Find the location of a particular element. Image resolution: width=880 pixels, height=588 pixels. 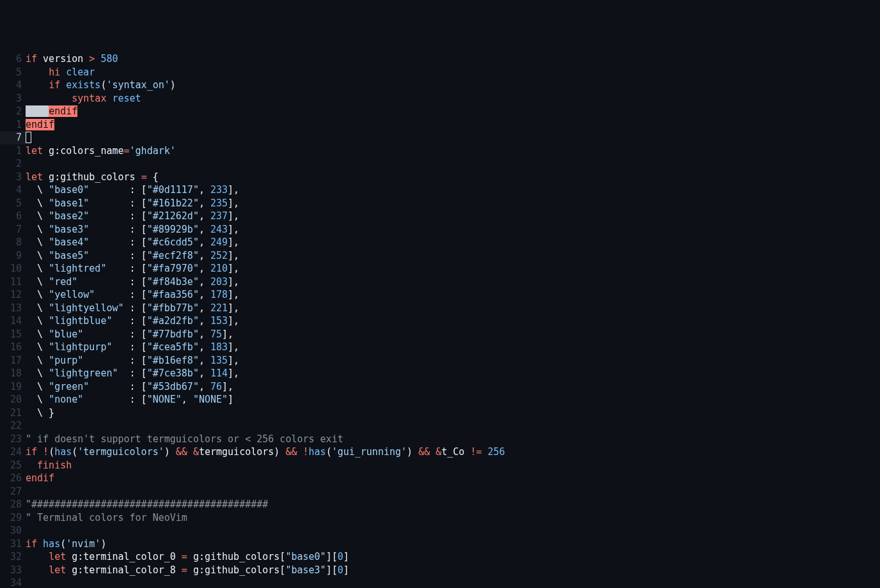

code-content: \ "lightyellow" : ["#fbb77b", 221], is located at coordinates (453, 308).